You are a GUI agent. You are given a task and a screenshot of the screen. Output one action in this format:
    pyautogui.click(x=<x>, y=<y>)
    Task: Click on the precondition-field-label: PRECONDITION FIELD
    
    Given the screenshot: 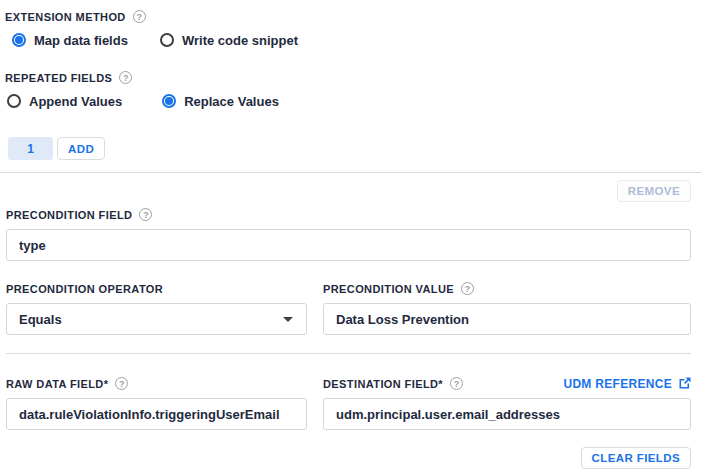 What is the action you would take?
    pyautogui.click(x=69, y=215)
    